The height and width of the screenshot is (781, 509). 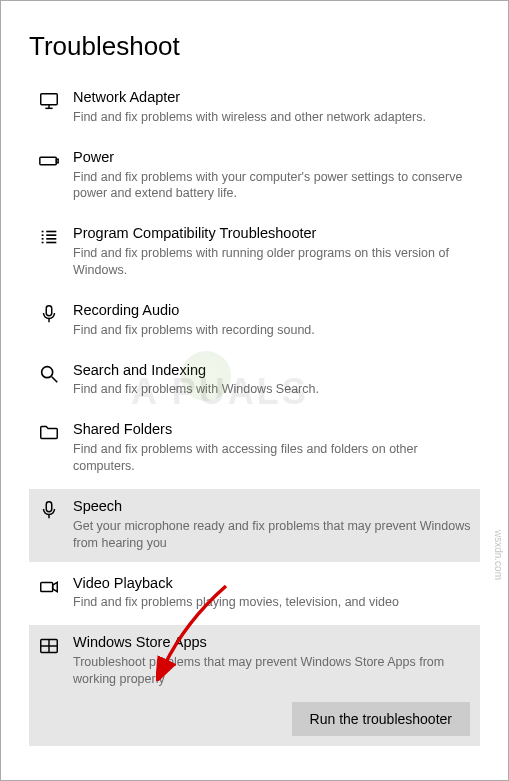 I want to click on battery-icon, so click(x=49, y=160).